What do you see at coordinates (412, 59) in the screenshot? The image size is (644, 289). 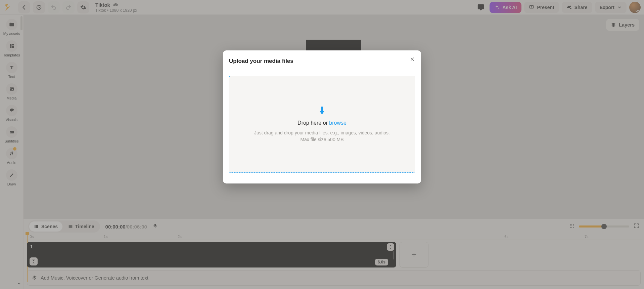 I see `modal-close-button` at bounding box center [412, 59].